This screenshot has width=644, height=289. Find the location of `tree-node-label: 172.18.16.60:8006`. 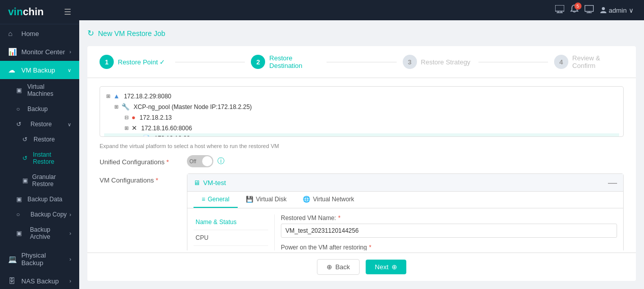

tree-node-label: 172.18.16.60:8006 is located at coordinates (167, 128).